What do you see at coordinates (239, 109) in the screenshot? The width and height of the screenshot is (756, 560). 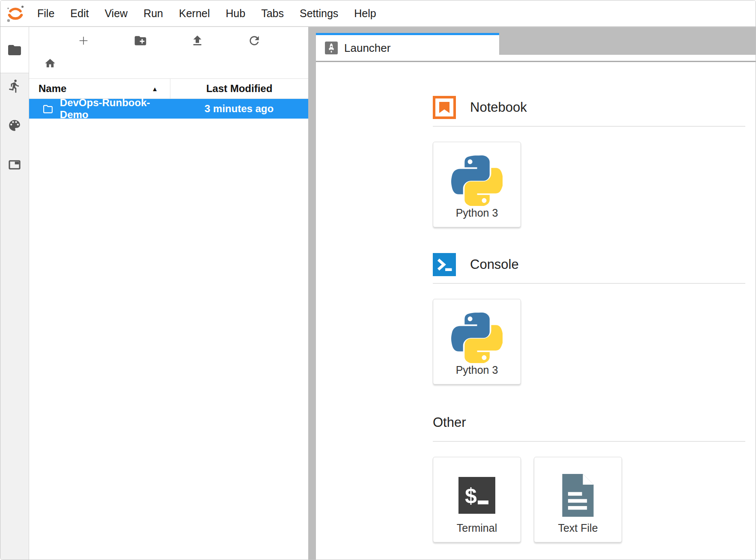 I see `file-last-modified: 3 minutes ago` at bounding box center [239, 109].